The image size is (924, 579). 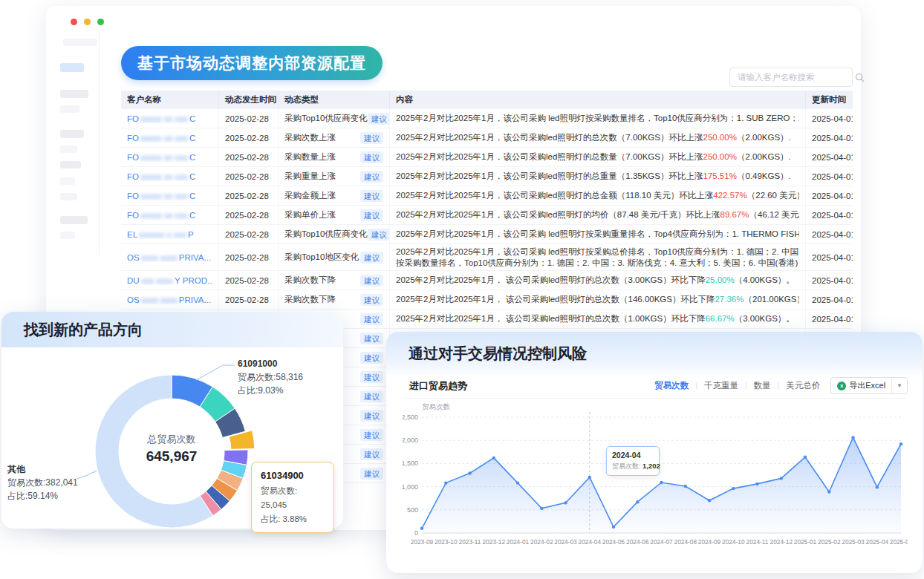 I want to click on dynamic-date: 2025-02-28, so click(x=249, y=257).